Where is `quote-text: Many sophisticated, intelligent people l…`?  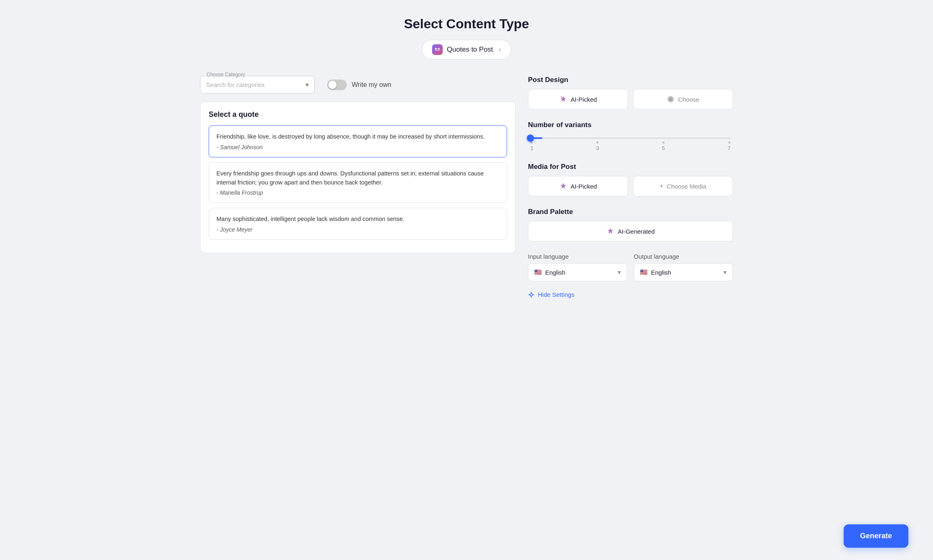 quote-text: Many sophisticated, intelligent people l… is located at coordinates (358, 219).